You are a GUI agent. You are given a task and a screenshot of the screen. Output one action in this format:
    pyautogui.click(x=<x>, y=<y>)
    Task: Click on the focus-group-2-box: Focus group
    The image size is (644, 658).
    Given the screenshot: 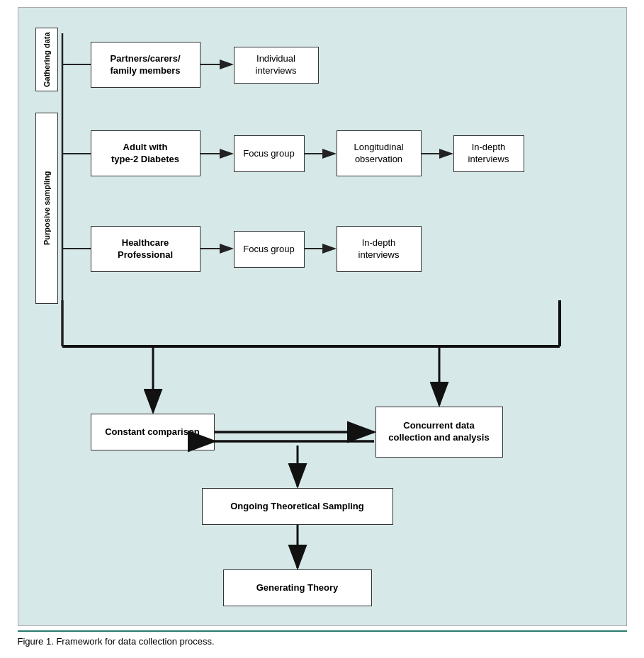 What is the action you would take?
    pyautogui.click(x=269, y=249)
    